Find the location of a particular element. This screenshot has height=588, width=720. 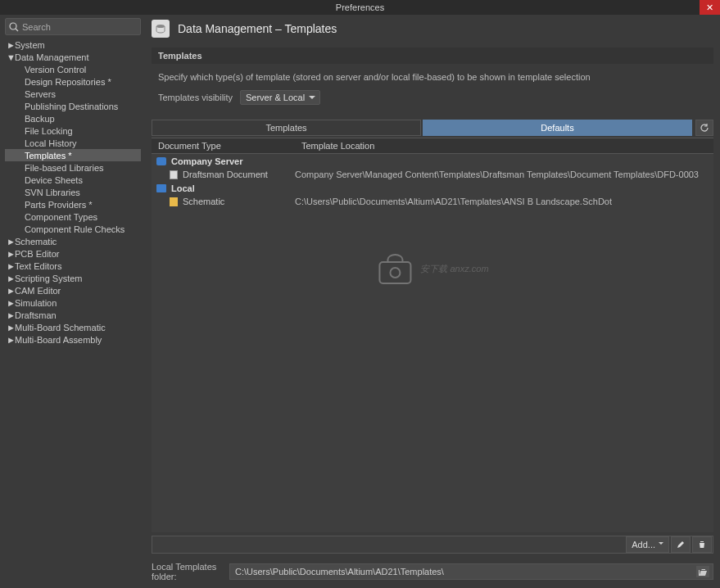

tree-item-label: PCB Editor is located at coordinates (37, 254).